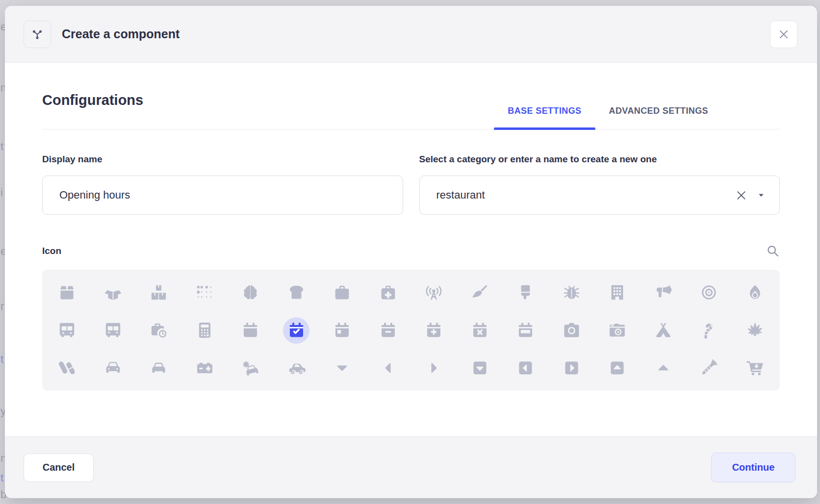 This screenshot has width=820, height=504. What do you see at coordinates (113, 368) in the screenshot?
I see `icon-option-car` at bounding box center [113, 368].